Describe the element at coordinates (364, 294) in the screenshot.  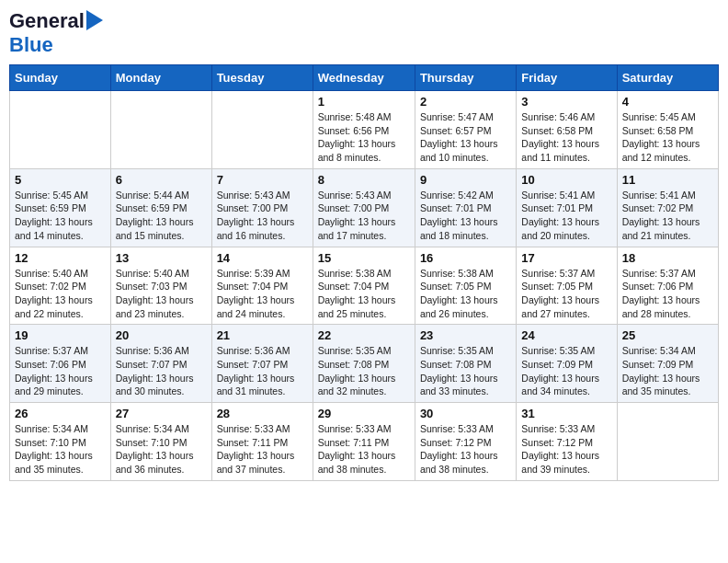
I see `day-info: Sunrise: 5:38 AM Sunset: 7:04 PM Dayligh…` at that location.